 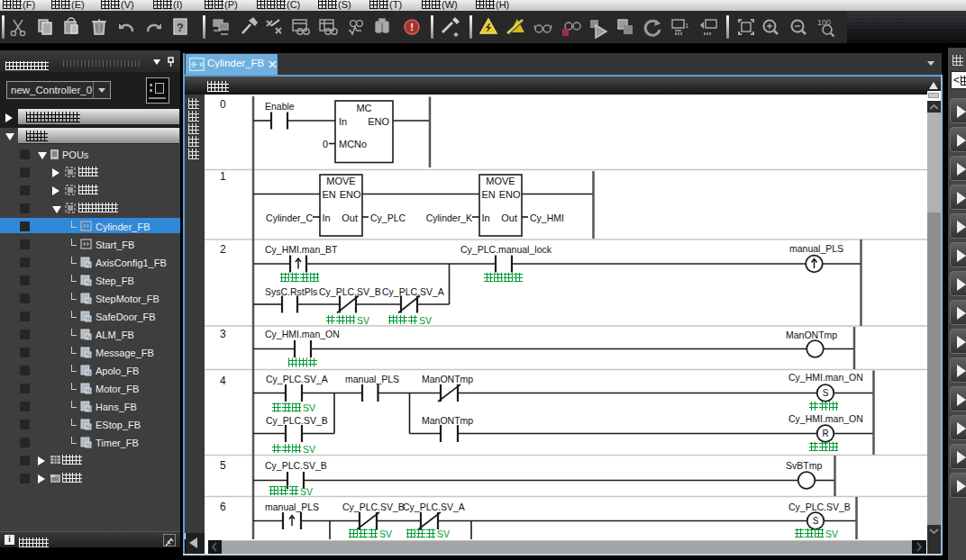 What do you see at coordinates (223, 381) in the screenshot?
I see `svg-text: 4` at bounding box center [223, 381].